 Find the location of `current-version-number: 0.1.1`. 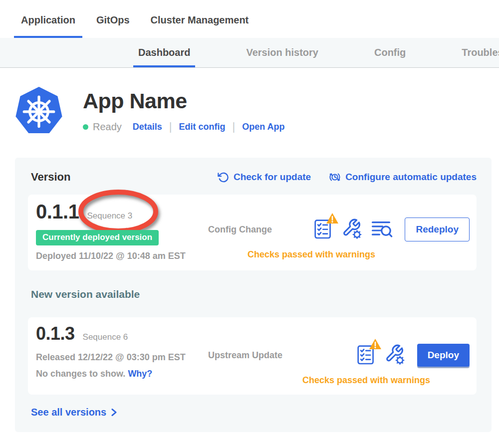

current-version-number: 0.1.1 is located at coordinates (57, 212).